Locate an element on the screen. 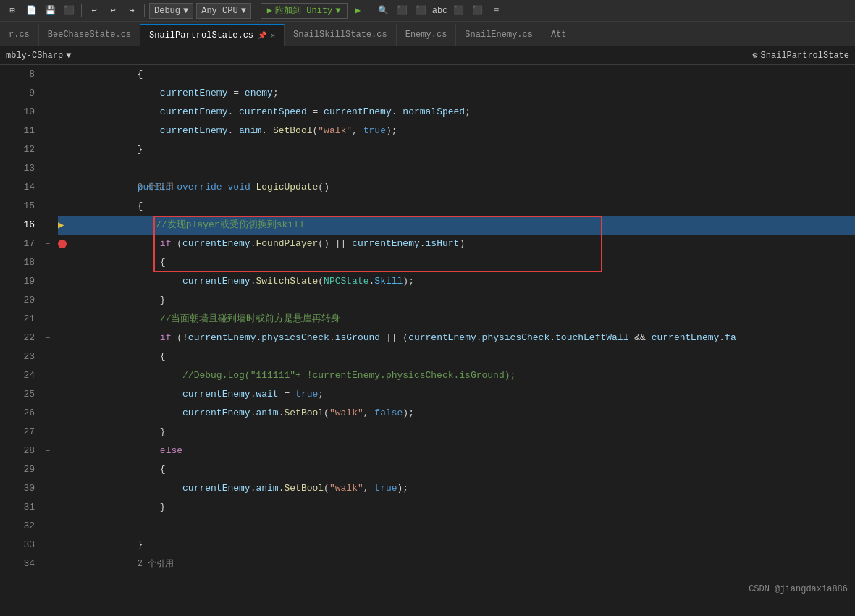 This screenshot has height=616, width=855. code-line-12: } is located at coordinates (456, 150).